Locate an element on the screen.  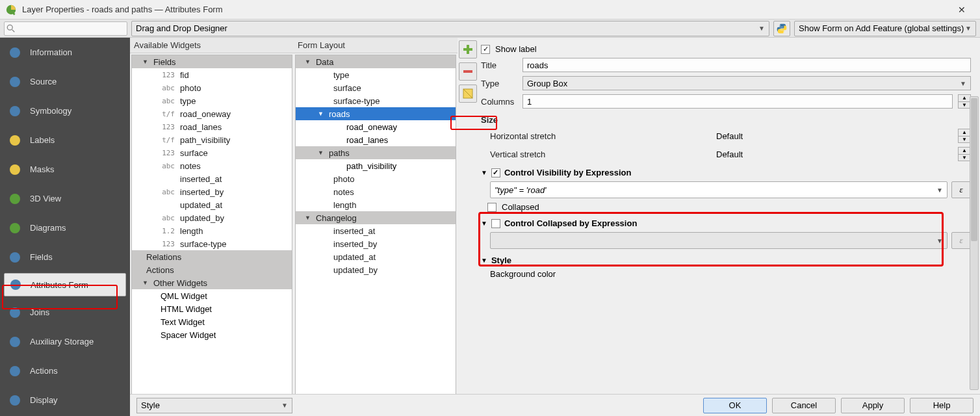
layout-item: surface-type is located at coordinates (376, 101).